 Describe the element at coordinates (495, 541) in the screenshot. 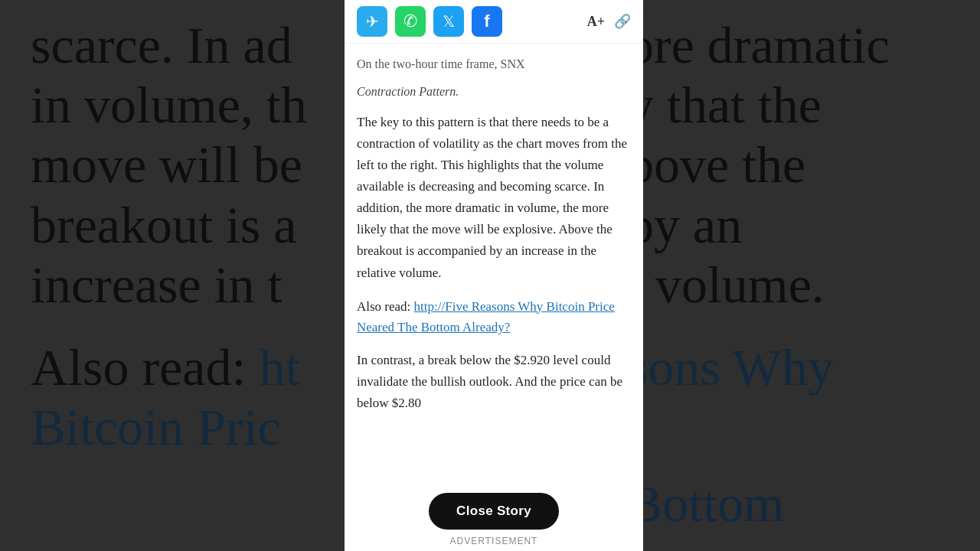

I see `advertisement-label: ADVERTISEMENT` at that location.